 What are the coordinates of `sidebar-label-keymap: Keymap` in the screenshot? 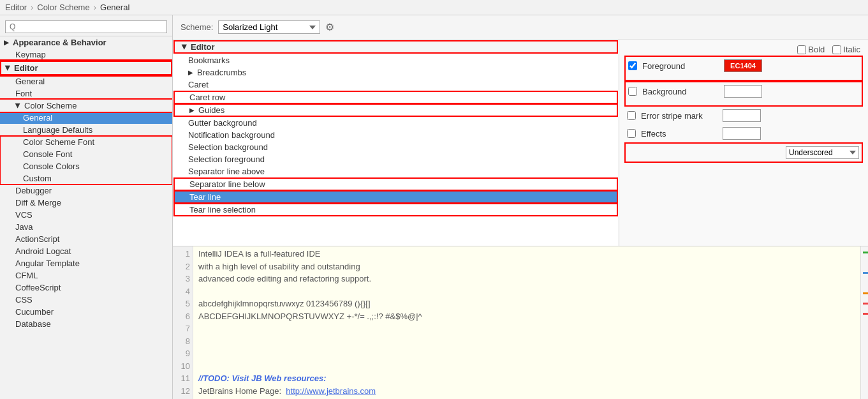 It's located at (31, 55).